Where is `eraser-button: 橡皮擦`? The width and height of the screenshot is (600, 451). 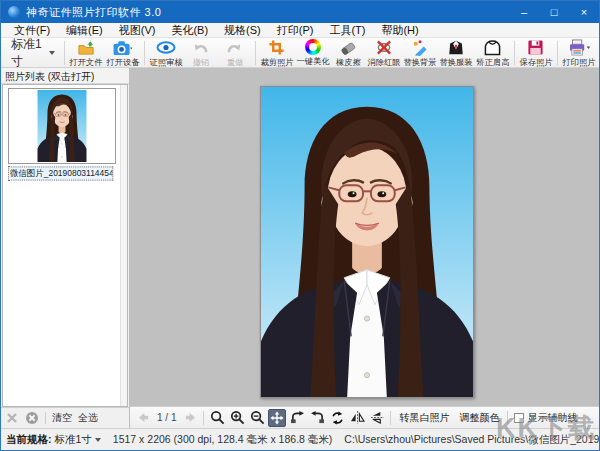
eraser-button: 橡皮擦 is located at coordinates (348, 53).